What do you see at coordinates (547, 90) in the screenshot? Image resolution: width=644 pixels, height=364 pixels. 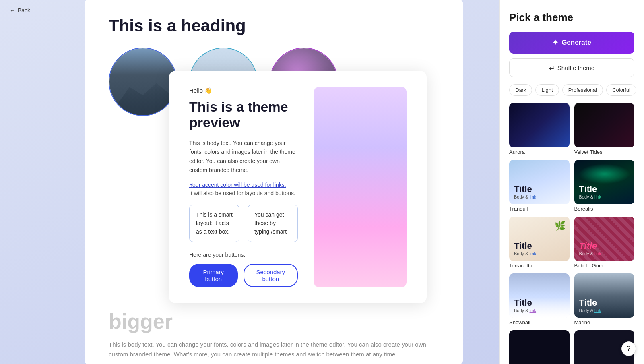 I see `filter-tab-light: Light` at bounding box center [547, 90].